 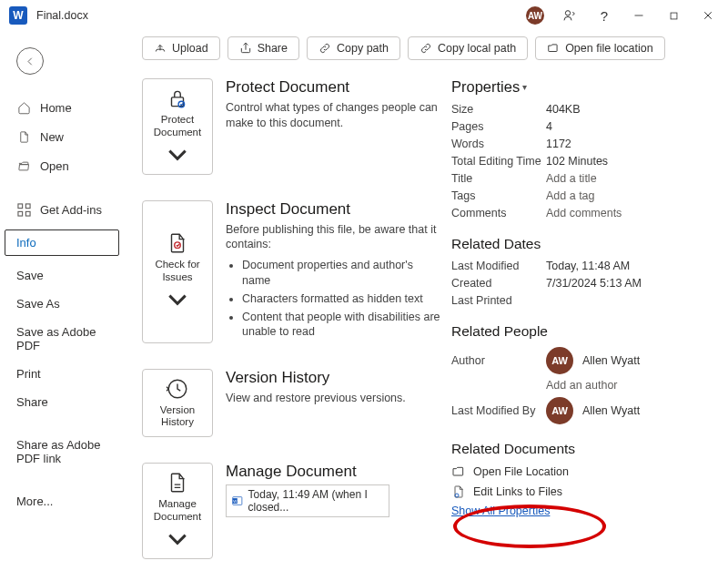 I want to click on edit-links-to-files: Edit Links to Files, so click(x=586, y=492).